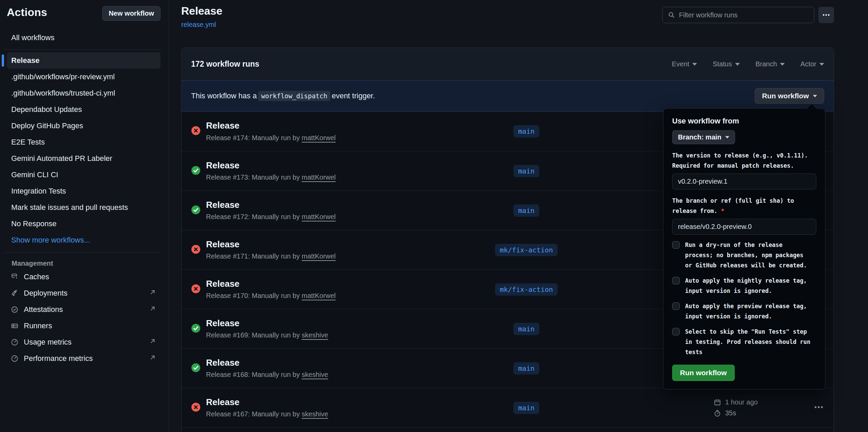 The width and height of the screenshot is (868, 432). Describe the element at coordinates (254, 375) in the screenshot. I see `run-subtitle-text: Release #168: Manually run by` at that location.